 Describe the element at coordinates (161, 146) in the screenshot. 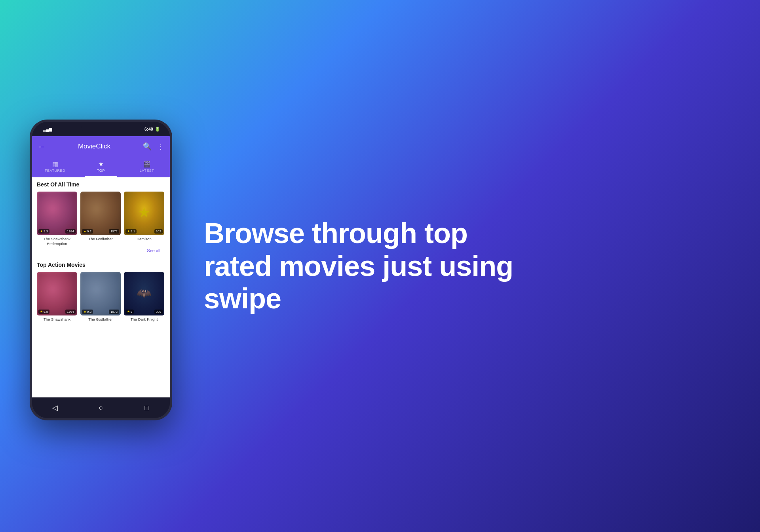

I see `menu-icon: ⋮` at that location.